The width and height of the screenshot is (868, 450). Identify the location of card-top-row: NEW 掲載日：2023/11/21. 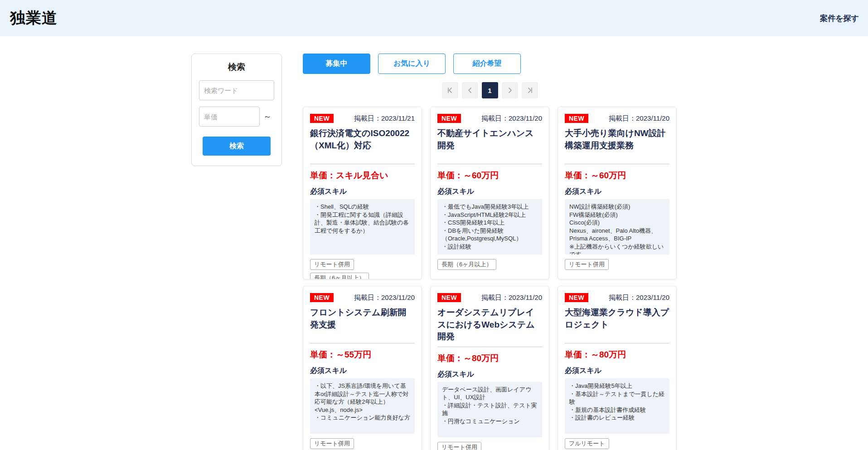
(363, 118).